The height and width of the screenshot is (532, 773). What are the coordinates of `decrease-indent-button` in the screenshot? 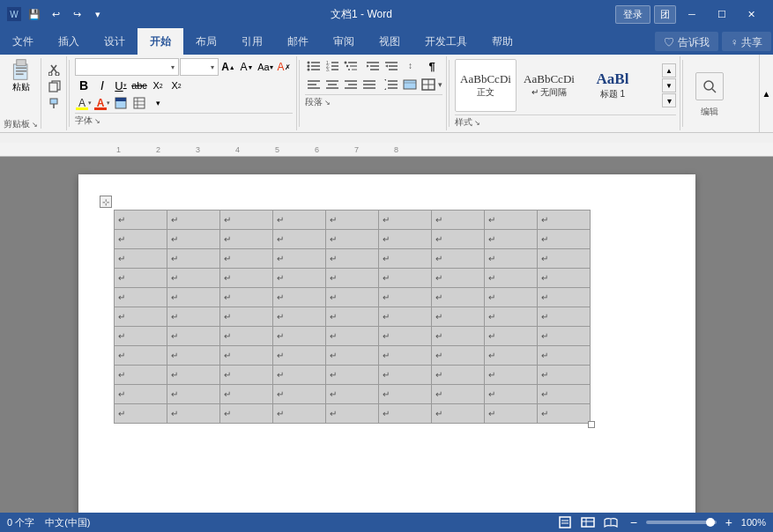 It's located at (373, 66).